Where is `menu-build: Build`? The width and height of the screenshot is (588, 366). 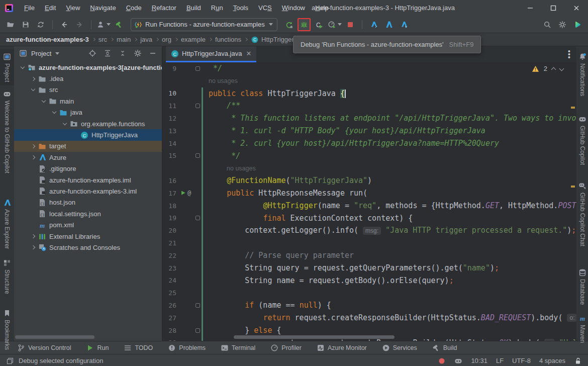 menu-build: Build is located at coordinates (194, 8).